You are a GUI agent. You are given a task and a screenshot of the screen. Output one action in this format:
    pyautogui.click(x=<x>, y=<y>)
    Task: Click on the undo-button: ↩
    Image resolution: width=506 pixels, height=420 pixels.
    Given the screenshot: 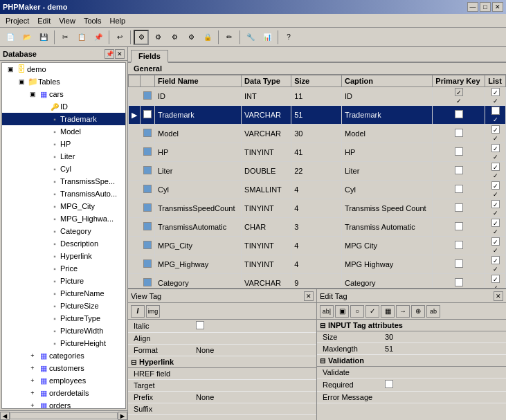 What is the action you would take?
    pyautogui.click(x=120, y=37)
    